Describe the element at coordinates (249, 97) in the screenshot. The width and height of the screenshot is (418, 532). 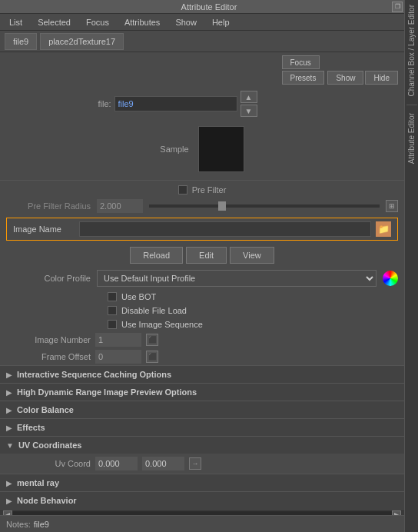
I see `file-up-arrow: ▲` at that location.